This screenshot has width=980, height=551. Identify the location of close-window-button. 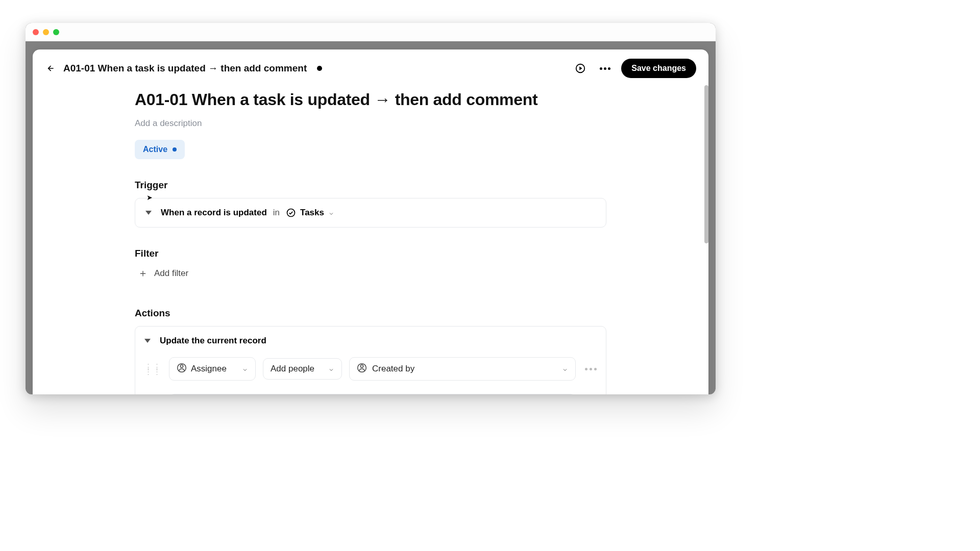
(36, 32).